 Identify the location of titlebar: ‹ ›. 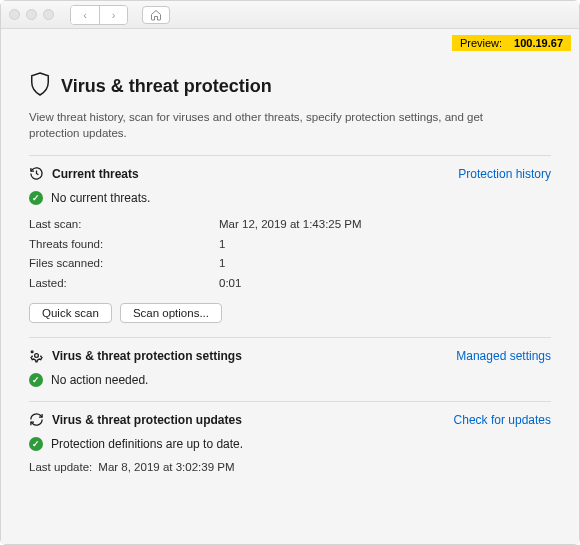
(290, 15).